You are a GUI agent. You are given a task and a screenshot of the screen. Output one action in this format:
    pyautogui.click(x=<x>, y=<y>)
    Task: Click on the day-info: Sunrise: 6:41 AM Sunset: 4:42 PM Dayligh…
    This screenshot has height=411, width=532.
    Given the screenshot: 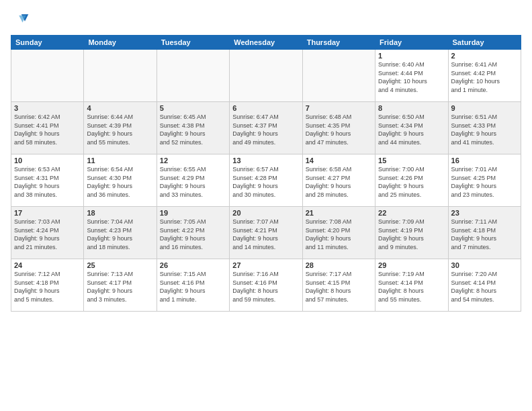 What is the action you would take?
    pyautogui.click(x=485, y=77)
    